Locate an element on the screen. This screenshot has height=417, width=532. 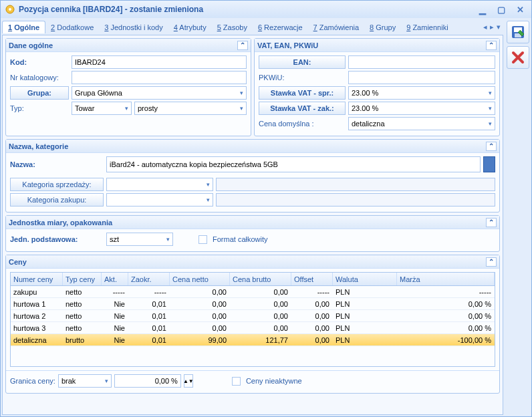
tab-menu-icon: ▾ is located at coordinates (499, 27).